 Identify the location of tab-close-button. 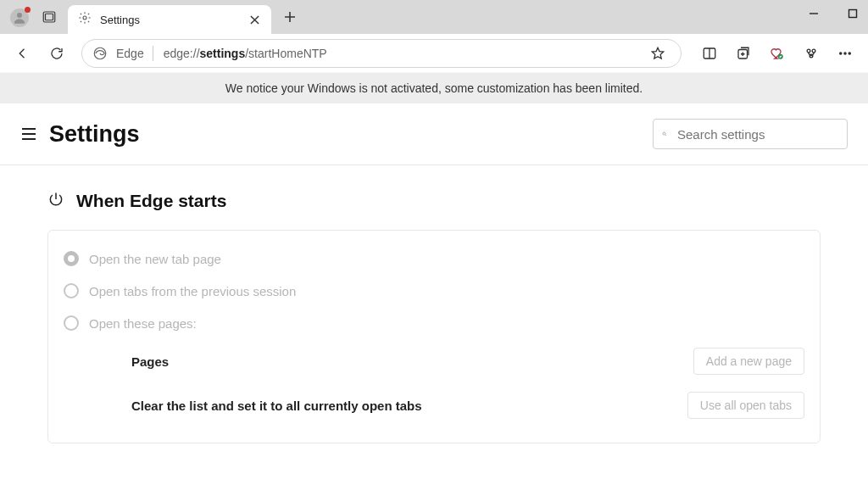
(254, 20).